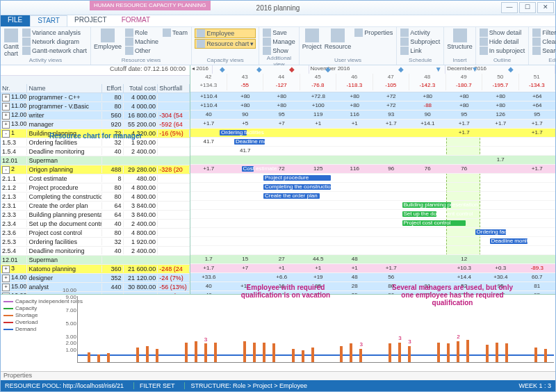  What do you see at coordinates (484, 33) in the screenshot?
I see `show-detail-icon` at bounding box center [484, 33].